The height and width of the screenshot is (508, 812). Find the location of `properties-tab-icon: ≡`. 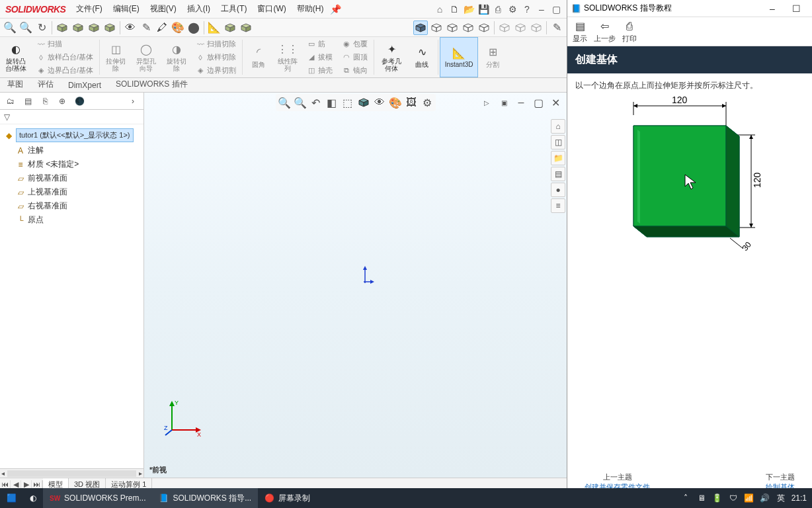

properties-tab-icon: ≡ is located at coordinates (558, 206).